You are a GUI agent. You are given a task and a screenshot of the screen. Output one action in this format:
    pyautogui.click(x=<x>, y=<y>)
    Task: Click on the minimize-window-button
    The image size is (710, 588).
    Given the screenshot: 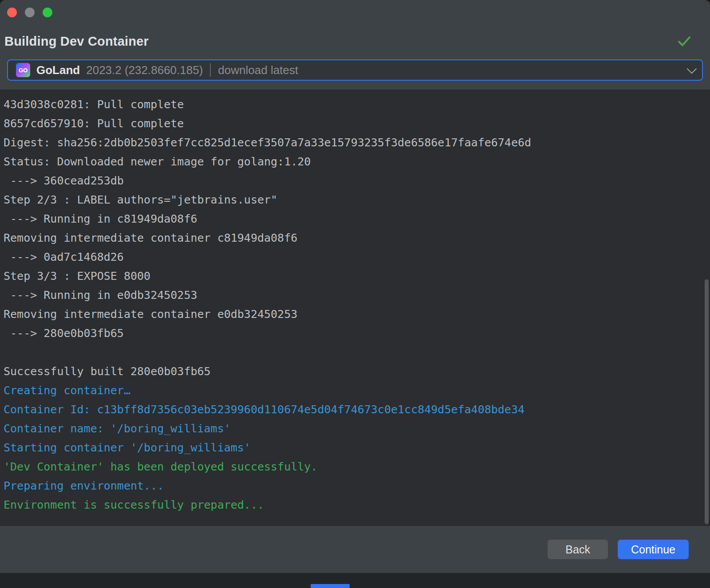 What is the action you would take?
    pyautogui.click(x=30, y=12)
    